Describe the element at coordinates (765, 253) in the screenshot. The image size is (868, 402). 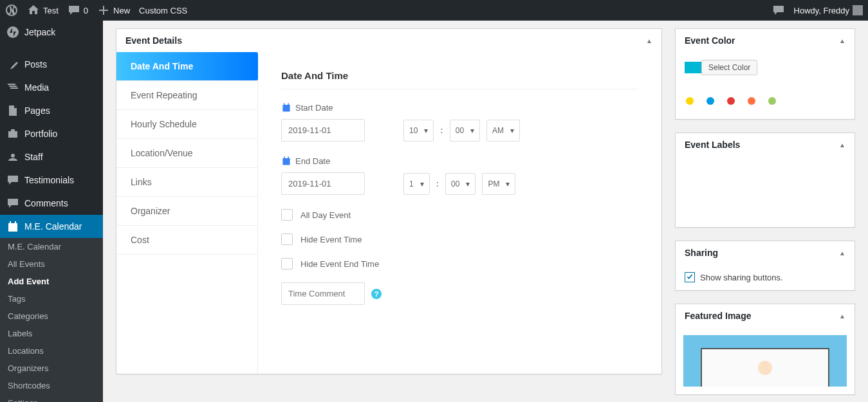
I see `sharing-header: Sharing ▲` at that location.